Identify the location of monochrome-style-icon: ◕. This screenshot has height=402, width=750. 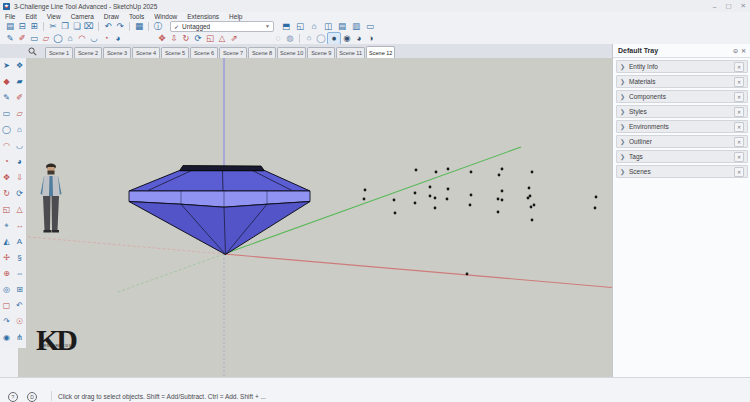
(359, 38).